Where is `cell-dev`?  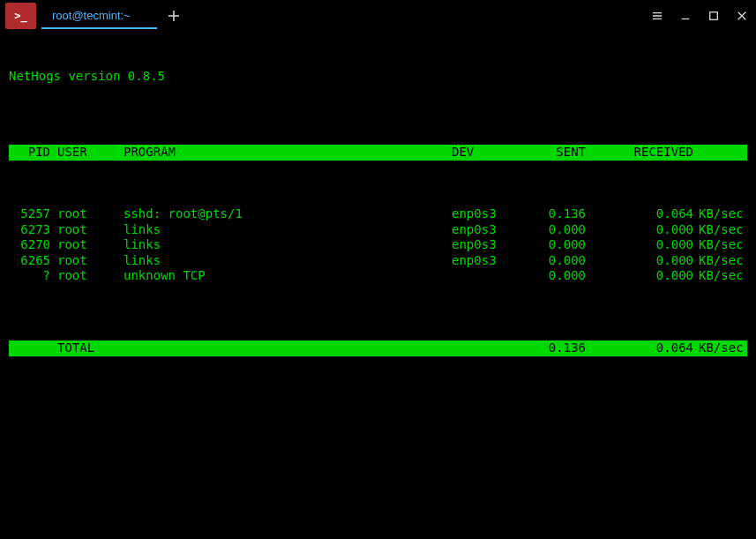 cell-dev is located at coordinates (491, 276).